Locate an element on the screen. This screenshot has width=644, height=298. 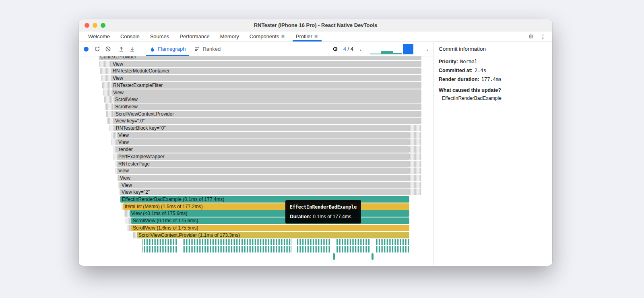
flame-bar: EffectInRenderBadExample (0.1ms of 177.4… is located at coordinates (265, 199).